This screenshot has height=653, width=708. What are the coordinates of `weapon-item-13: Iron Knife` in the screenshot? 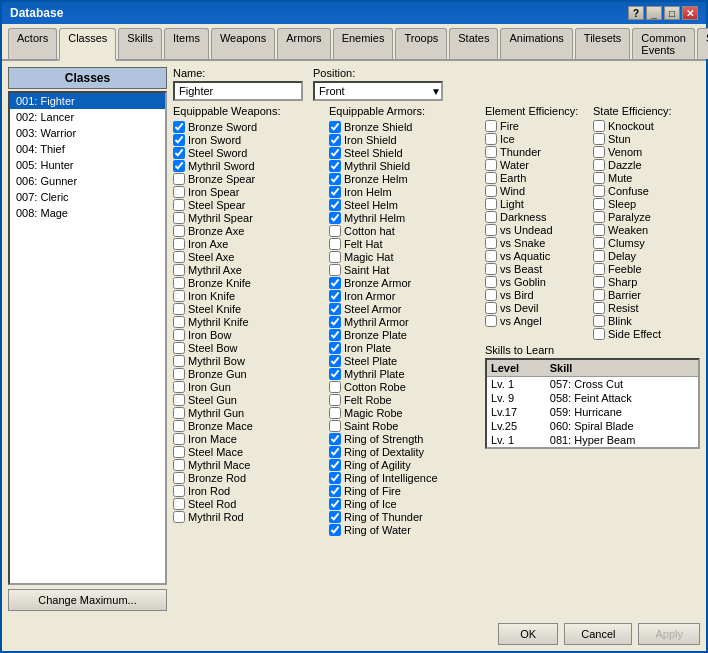 It's located at (248, 296).